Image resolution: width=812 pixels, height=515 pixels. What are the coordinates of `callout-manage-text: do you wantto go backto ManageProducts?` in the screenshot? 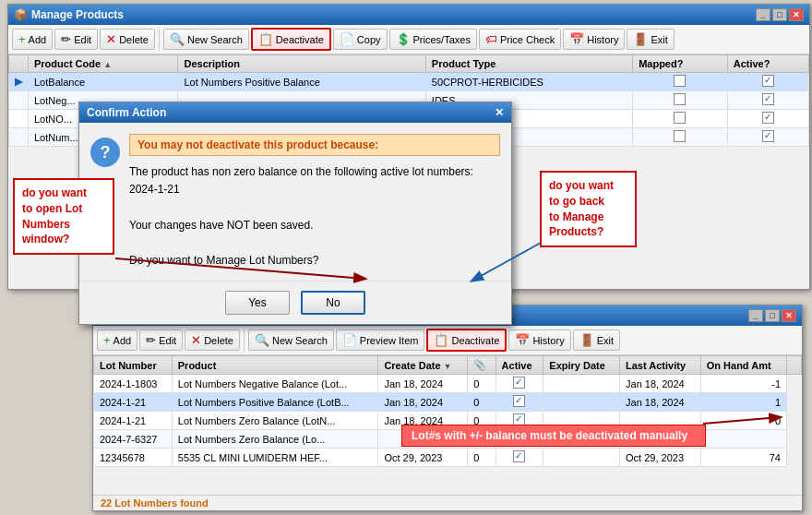 It's located at (581, 209).